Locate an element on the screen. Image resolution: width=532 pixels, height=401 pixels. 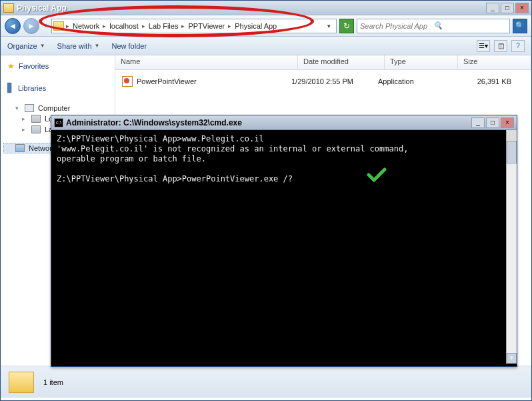
cmd-titlebar: c:\ Administrator: C:\Windows\system32\c… is located at coordinates (284, 123).